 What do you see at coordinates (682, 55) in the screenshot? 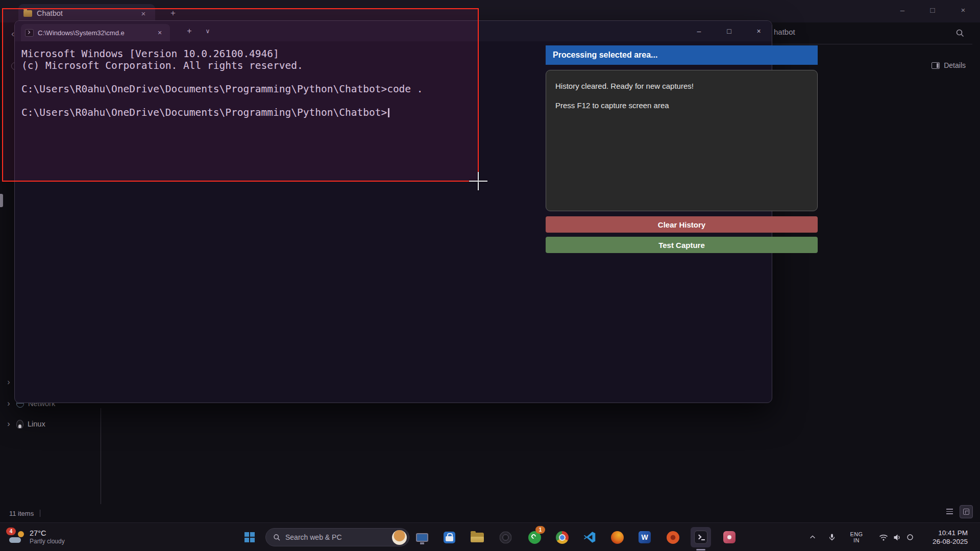
I see `capture-status-header: Processing selected area...` at bounding box center [682, 55].